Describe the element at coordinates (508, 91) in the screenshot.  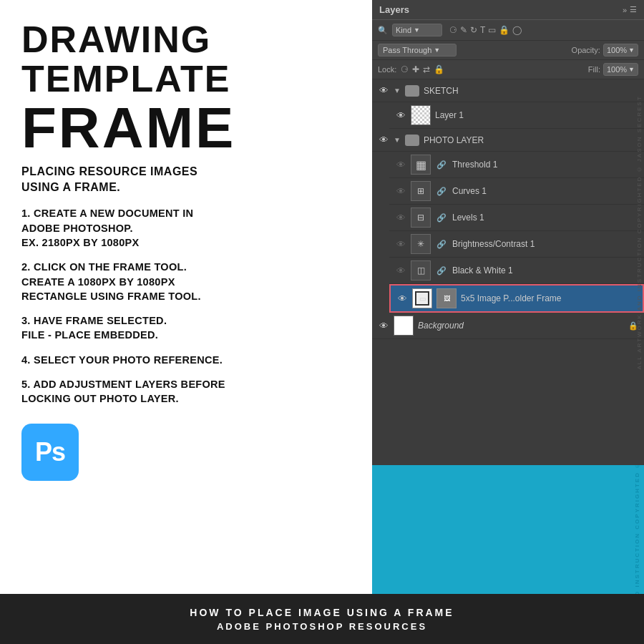
I see `layer-sketch-group: 👁 ▼ SKETCH` at that location.